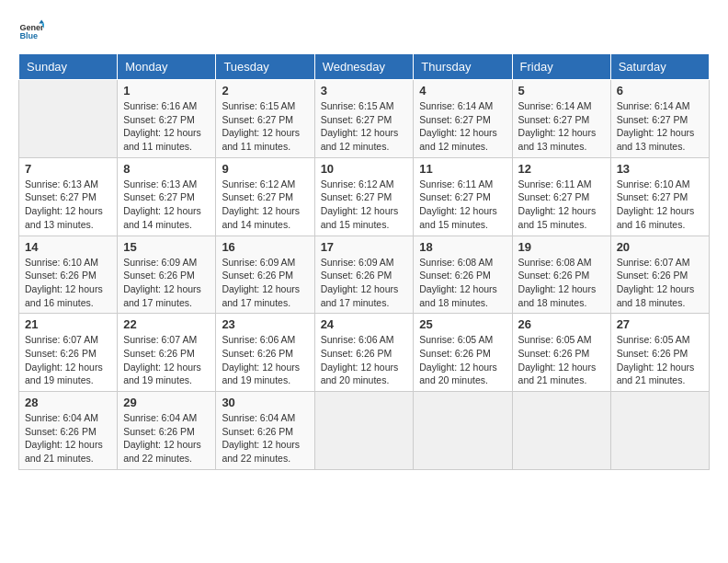 The height and width of the screenshot is (563, 728). I want to click on calendar-cell: 21Sunrise: 6:07 AMSunset: 6:26 PMDayligh…, so click(68, 353).